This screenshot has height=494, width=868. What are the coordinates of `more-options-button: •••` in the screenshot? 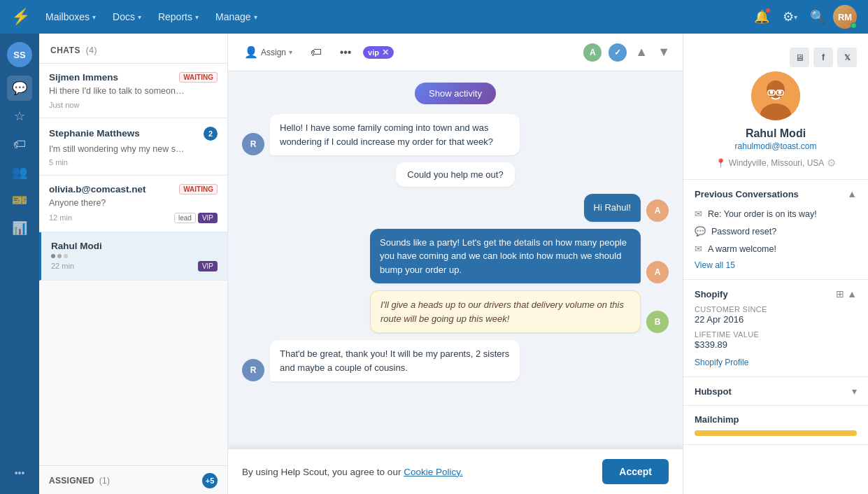 It's located at (346, 52).